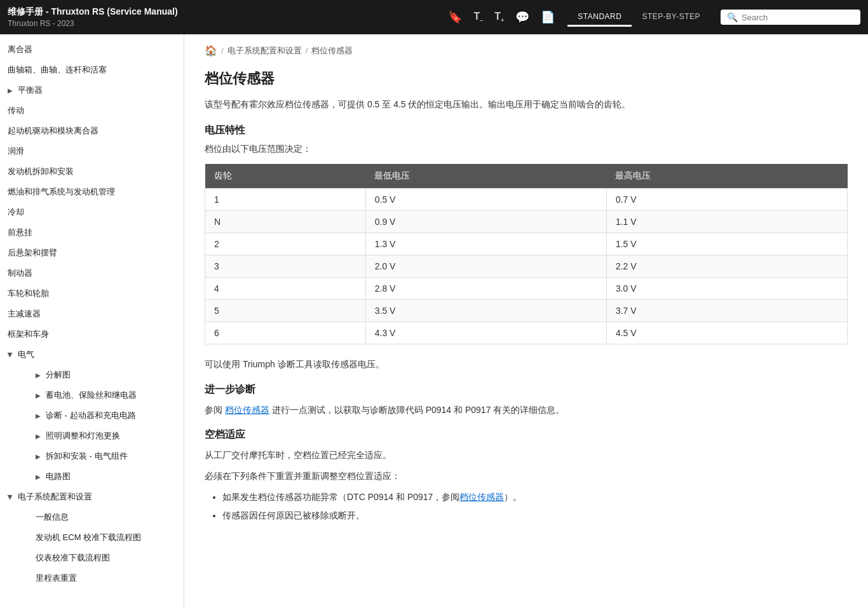  What do you see at coordinates (482, 497) in the screenshot?
I see `bullet1-link: 档位传感器` at bounding box center [482, 497].